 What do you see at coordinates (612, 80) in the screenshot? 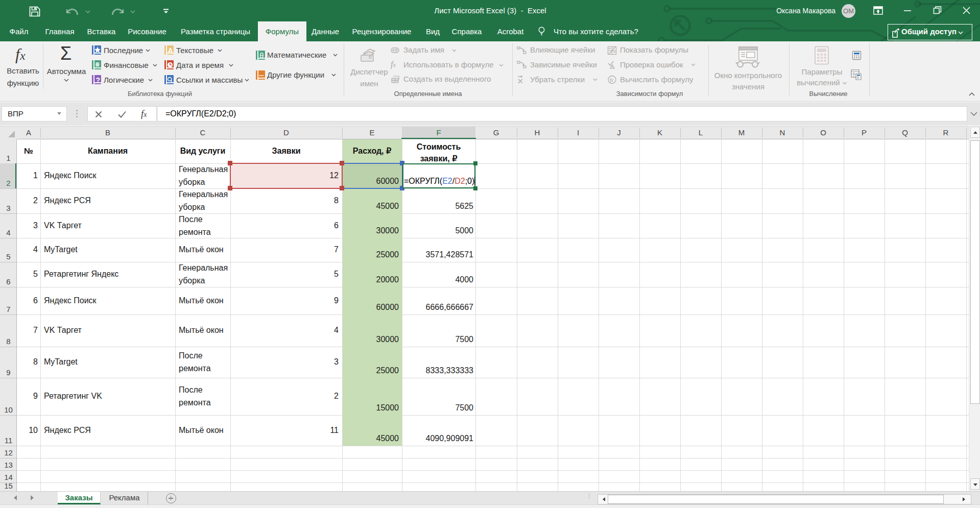
I see `svg-text: fx` at bounding box center [612, 80].